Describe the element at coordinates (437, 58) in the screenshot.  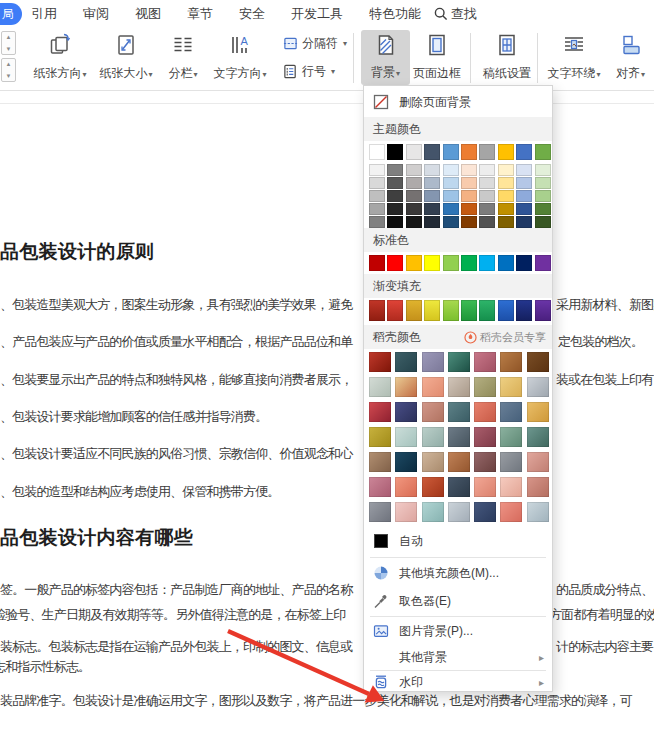
I see `page-border-button: 页面边框` at that location.